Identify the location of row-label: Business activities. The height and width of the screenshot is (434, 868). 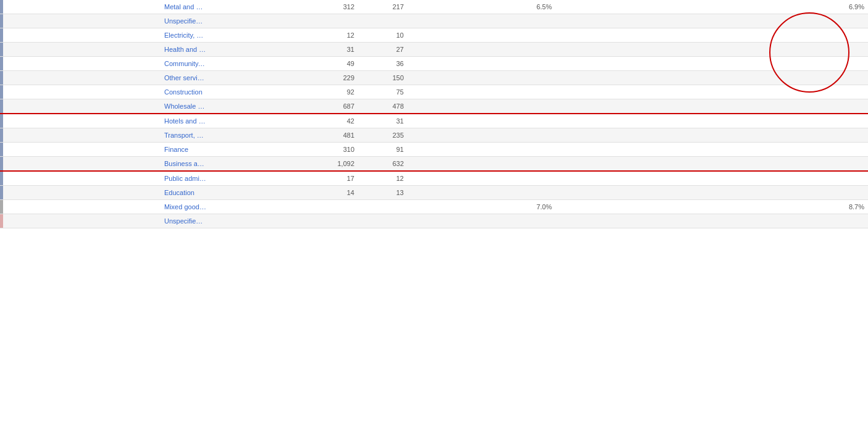
(185, 164).